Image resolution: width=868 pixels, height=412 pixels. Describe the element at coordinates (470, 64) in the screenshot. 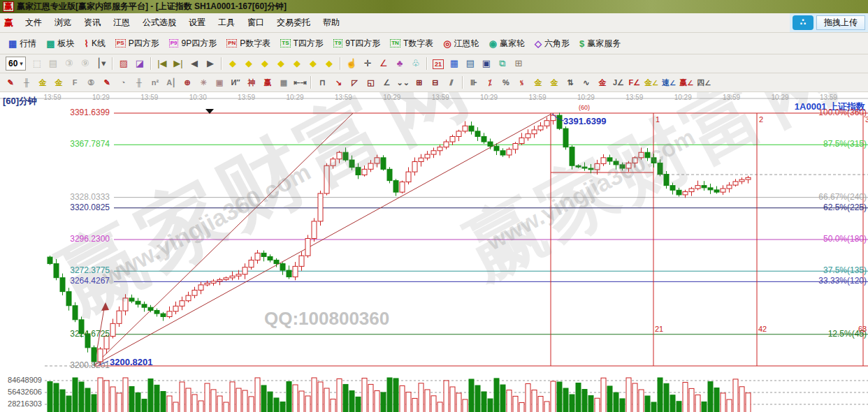

I see `report-tool: ▤` at that location.